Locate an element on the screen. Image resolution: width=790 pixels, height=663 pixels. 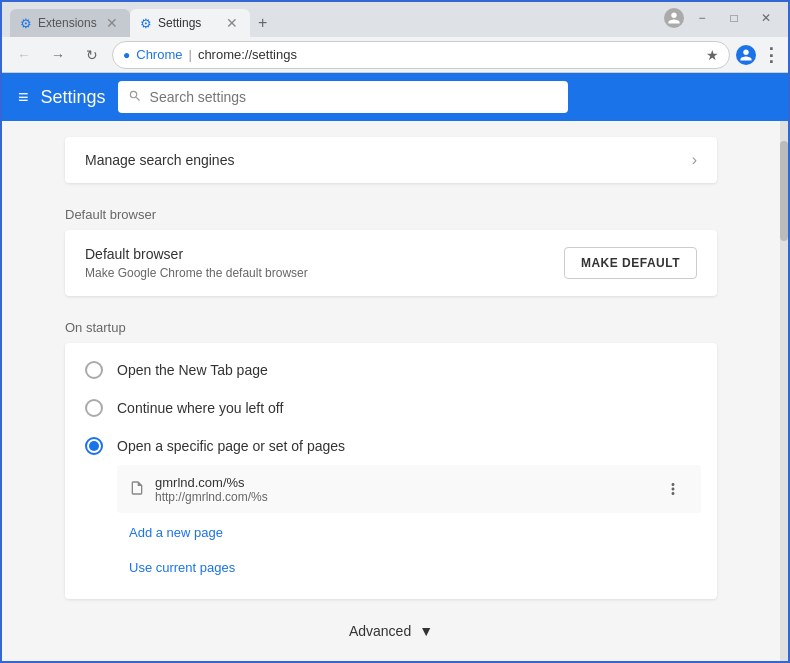
title-bar: ⚙ Extensions ✕ ⚙ Settings ✕ + − □ ✕ is located at coordinates (395, 20).